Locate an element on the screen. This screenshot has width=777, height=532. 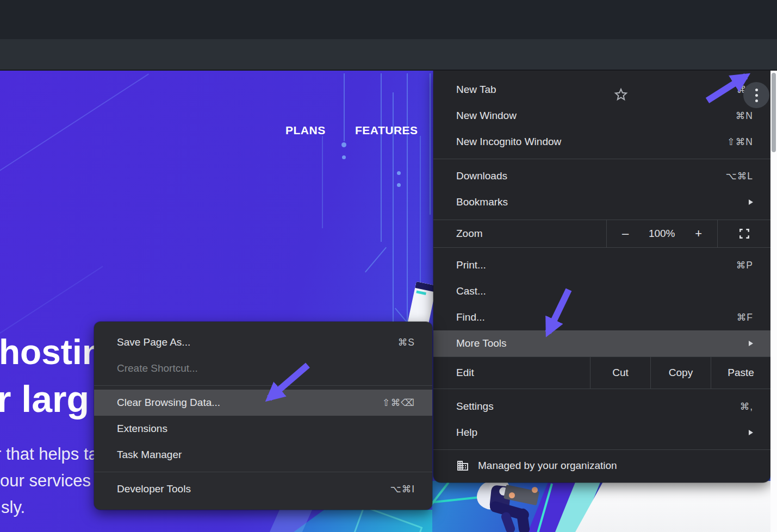
menu-item-new-incognito-window: New Incognito Window ⇧⌘N is located at coordinates (602, 142).